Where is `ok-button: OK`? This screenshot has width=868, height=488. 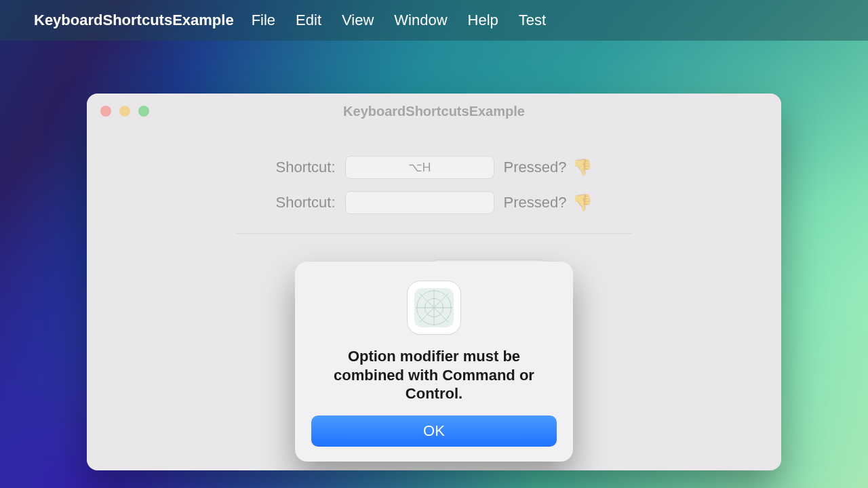 ok-button: OK is located at coordinates (434, 431).